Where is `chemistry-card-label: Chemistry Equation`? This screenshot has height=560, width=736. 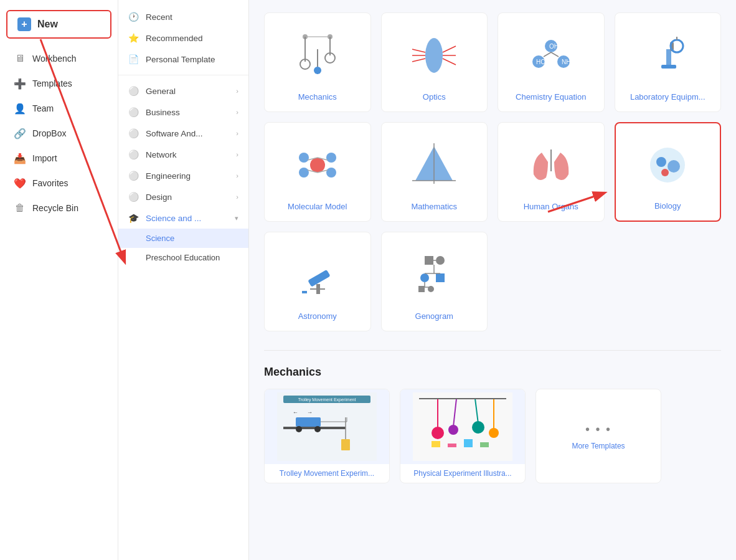 chemistry-card-label: Chemistry Equation is located at coordinates (550, 97).